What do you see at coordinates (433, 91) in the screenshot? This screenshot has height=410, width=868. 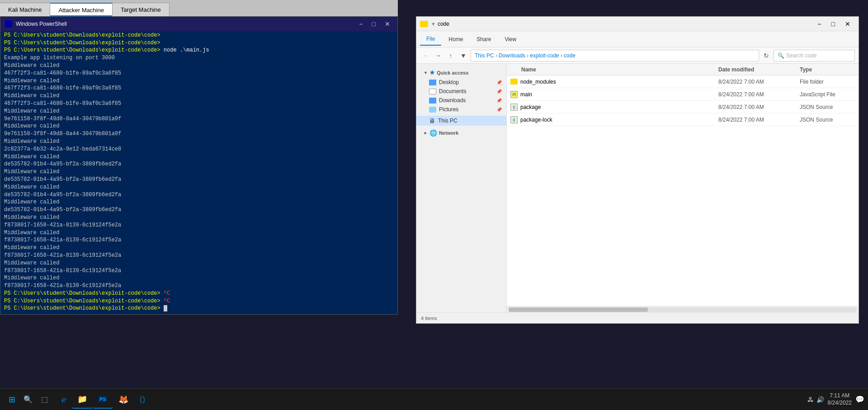 I see `documents-icon` at bounding box center [433, 91].